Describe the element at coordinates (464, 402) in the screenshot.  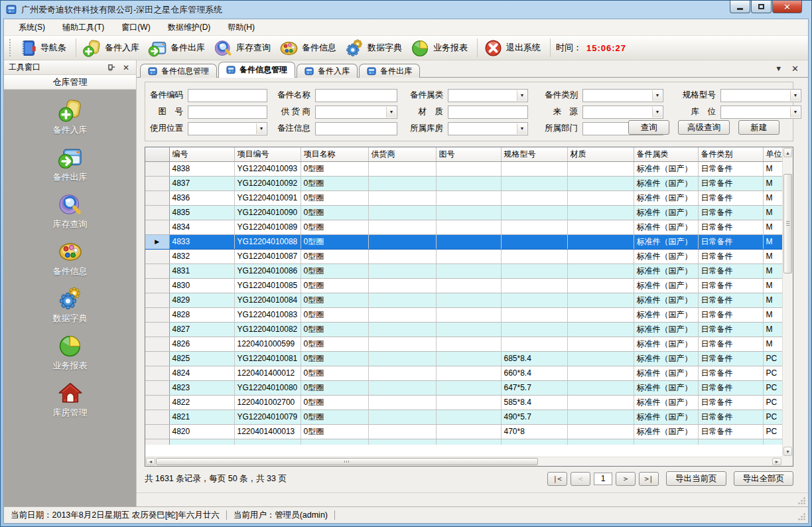
I see `table-row: 482212204010027000型圈585*8.4标准件（国产）日常备件PC` at that location.